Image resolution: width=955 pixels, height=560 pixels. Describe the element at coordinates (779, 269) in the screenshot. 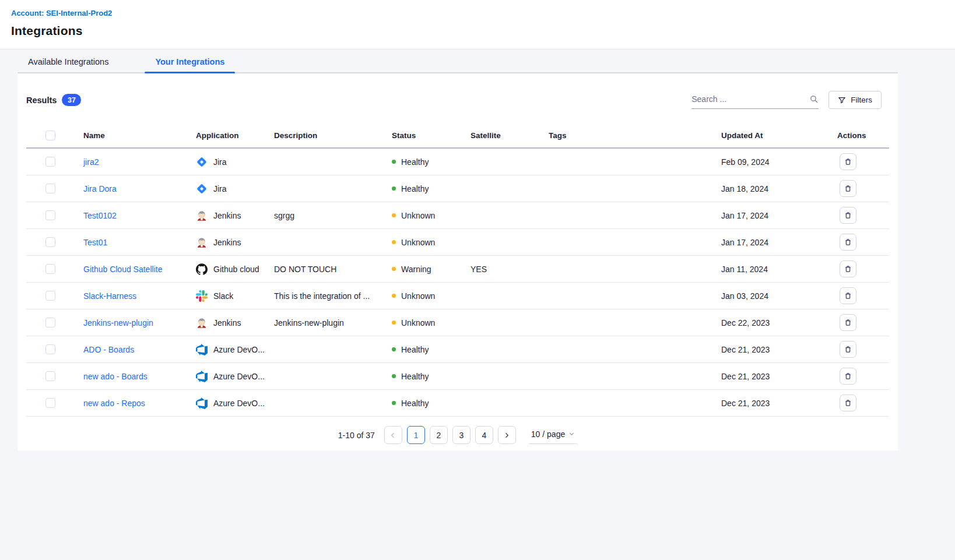

I see `updated-at-value: Jan 11, 2024` at that location.